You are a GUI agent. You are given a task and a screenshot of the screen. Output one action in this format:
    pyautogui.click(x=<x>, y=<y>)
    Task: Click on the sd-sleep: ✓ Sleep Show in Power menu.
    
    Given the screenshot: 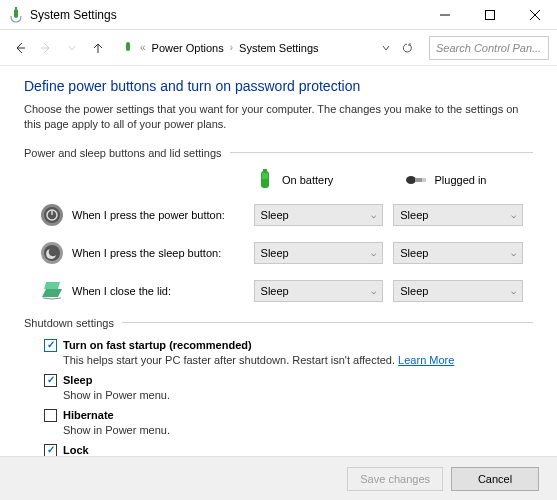 What is the action you would take?
    pyautogui.click(x=288, y=388)
    